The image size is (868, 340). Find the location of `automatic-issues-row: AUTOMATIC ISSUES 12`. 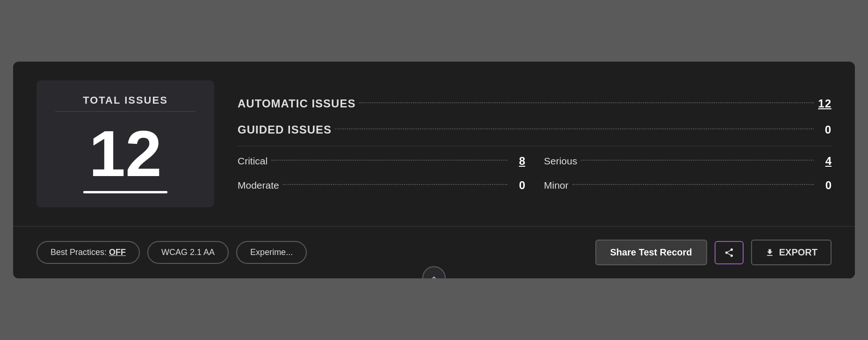

automatic-issues-row: AUTOMATIC ISSUES 12 is located at coordinates (535, 104).